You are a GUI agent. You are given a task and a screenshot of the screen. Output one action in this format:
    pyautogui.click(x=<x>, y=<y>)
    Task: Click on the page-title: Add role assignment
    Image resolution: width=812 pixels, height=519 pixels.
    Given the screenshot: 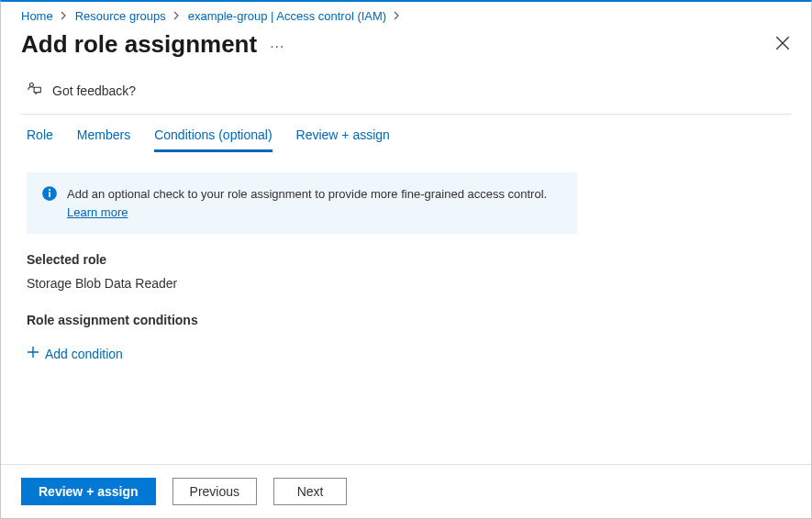 What is the action you would take?
    pyautogui.click(x=139, y=44)
    